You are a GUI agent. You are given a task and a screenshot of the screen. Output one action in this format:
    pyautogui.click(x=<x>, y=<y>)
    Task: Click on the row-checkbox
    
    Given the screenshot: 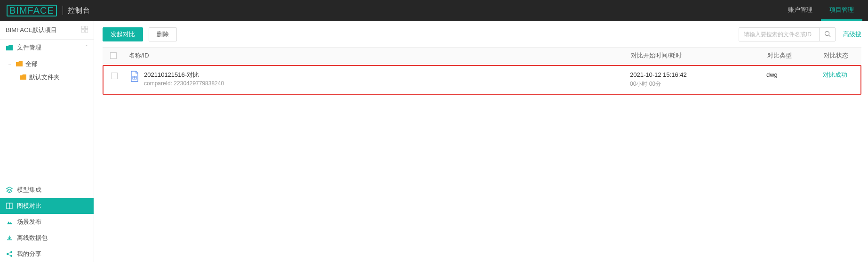 What is the action you would take?
    pyautogui.click(x=114, y=76)
    